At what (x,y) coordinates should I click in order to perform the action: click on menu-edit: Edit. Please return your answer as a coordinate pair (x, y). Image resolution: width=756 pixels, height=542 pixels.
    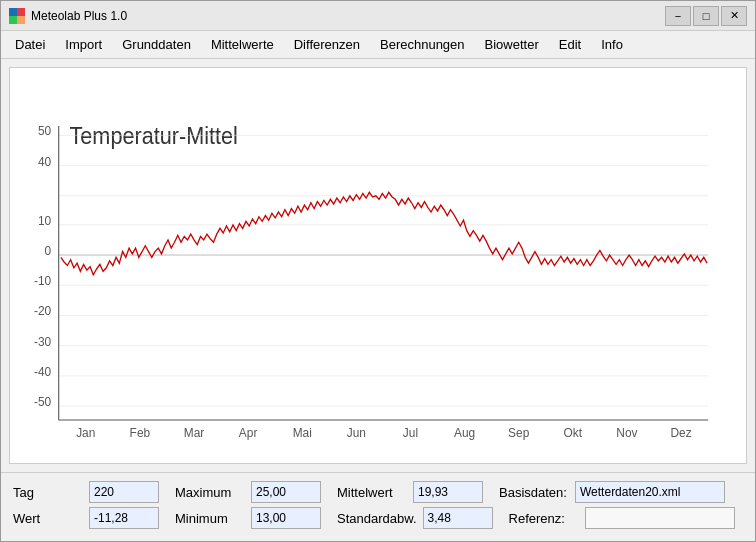
    Looking at the image, I should click on (570, 44).